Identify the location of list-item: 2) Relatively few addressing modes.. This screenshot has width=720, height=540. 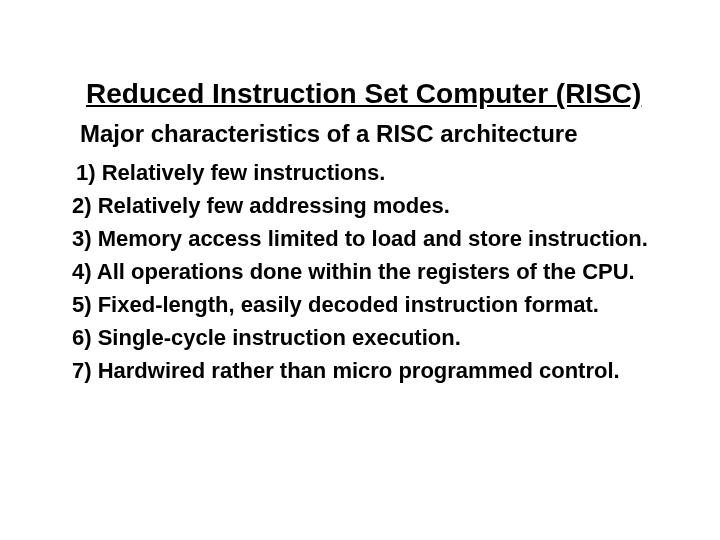
(376, 206).